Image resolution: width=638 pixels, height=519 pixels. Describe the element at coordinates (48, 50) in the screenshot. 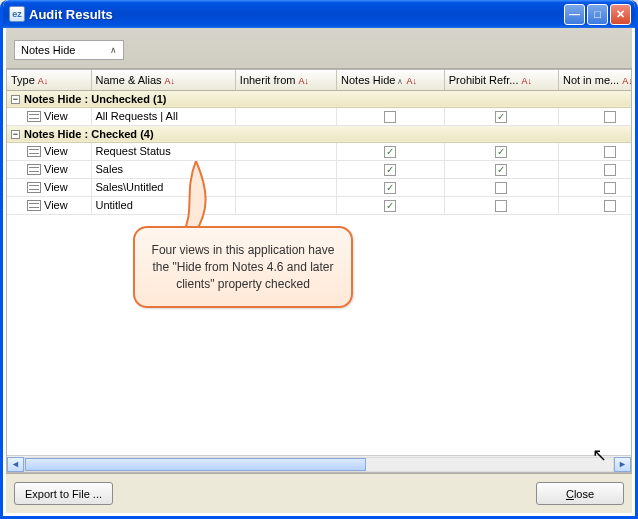

I see `groupby-dropdown-value: Notes Hide` at that location.